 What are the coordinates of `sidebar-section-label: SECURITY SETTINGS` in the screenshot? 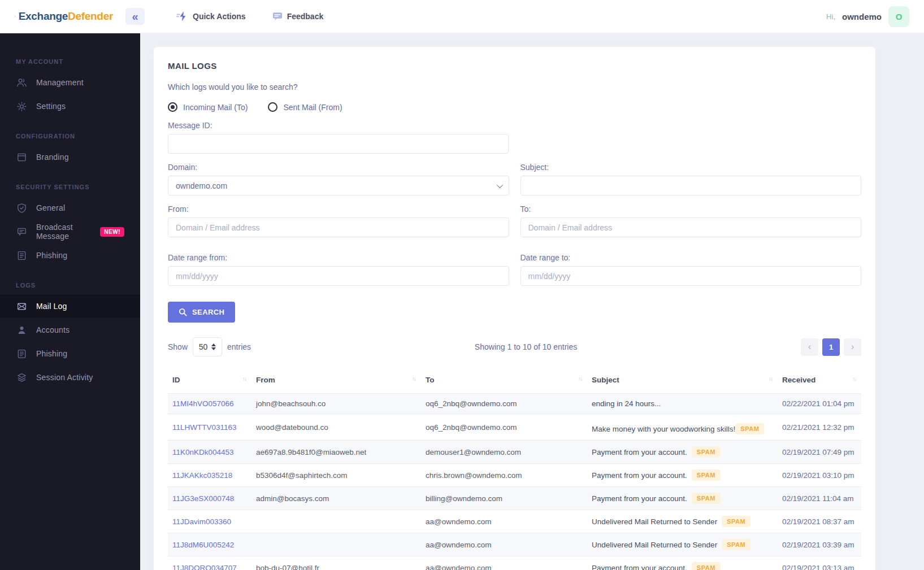 It's located at (70, 187).